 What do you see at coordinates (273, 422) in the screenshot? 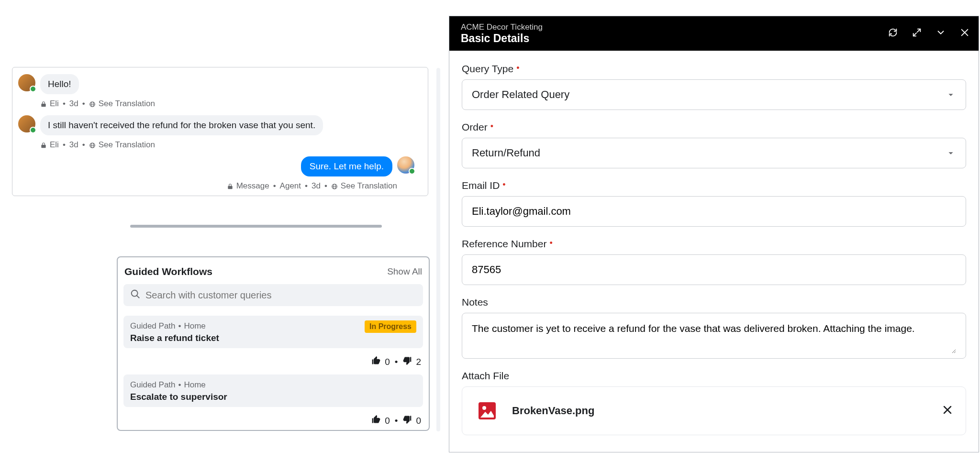
I see `workflow-votes: 0 0` at bounding box center [273, 422].